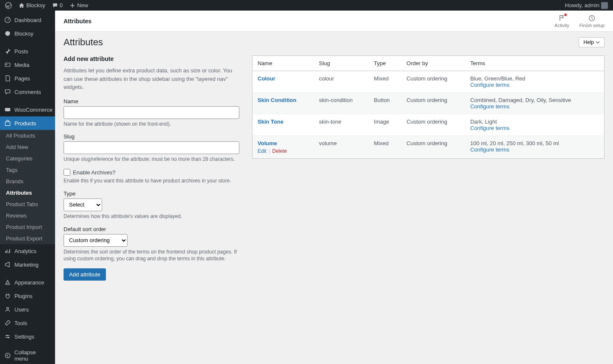 This screenshot has height=364, width=613. What do you see at coordinates (79, 5) in the screenshot?
I see `new-link: New` at bounding box center [79, 5].